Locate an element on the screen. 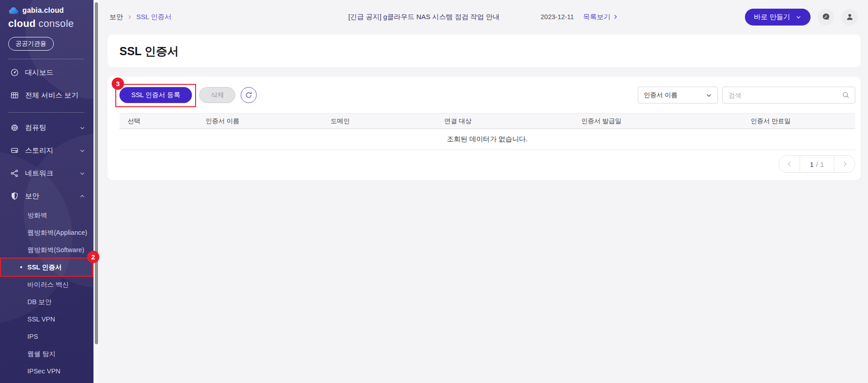 The width and height of the screenshot is (868, 383). certificate-table: 선택 인증서 이름 도메인 연결 대상 인증서 발급일 인증서 만료일 조회된 … is located at coordinates (487, 131).